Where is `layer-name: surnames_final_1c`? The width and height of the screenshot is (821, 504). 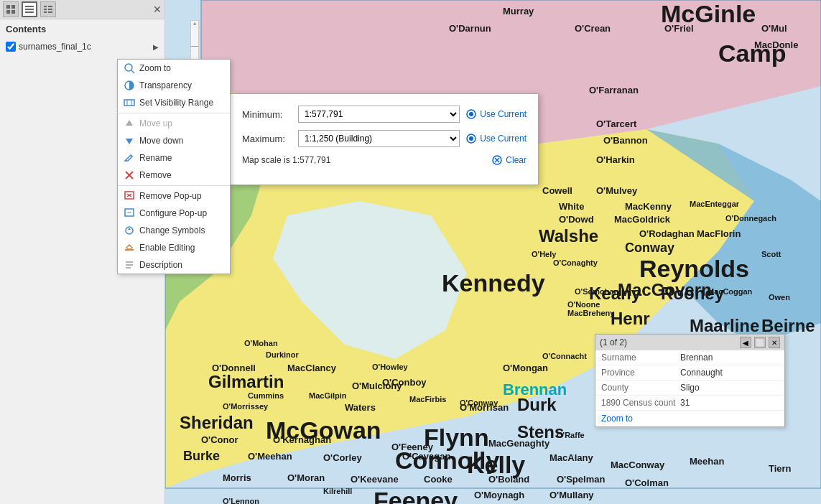
layer-name: surnames_final_1c is located at coordinates (85, 47).